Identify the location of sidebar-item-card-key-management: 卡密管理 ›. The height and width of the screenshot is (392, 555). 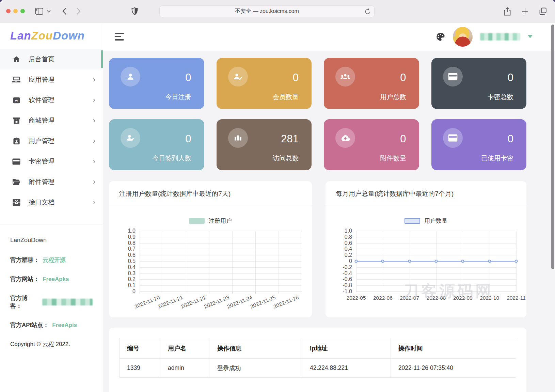
(51, 161).